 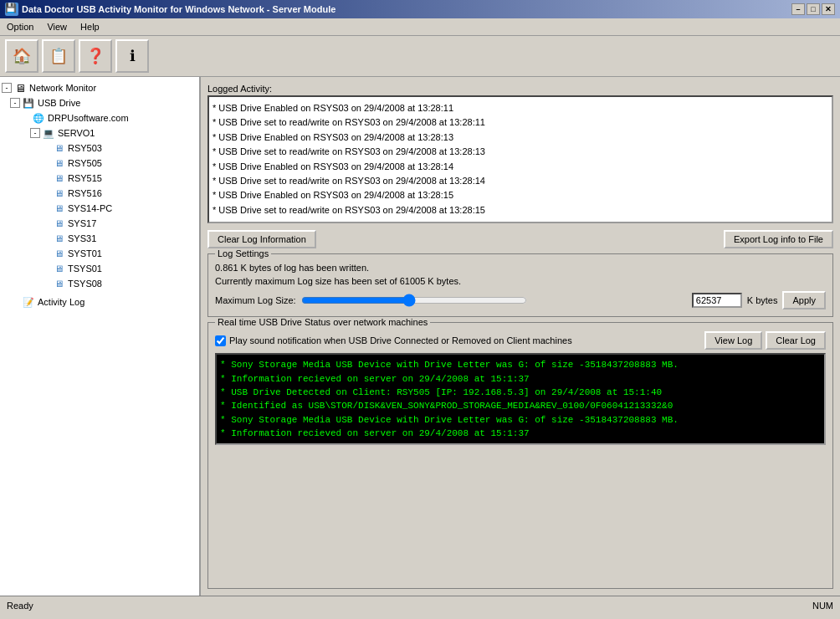 What do you see at coordinates (179, 9) in the screenshot?
I see `window-title: Data Doctor USB Activity Monitor for Win…` at bounding box center [179, 9].